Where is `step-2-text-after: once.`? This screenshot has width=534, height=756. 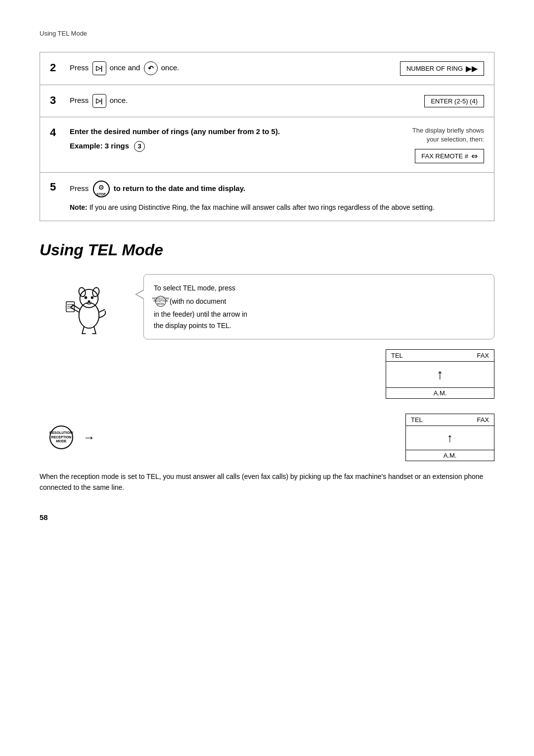 step-2-text-after: once. is located at coordinates (170, 67).